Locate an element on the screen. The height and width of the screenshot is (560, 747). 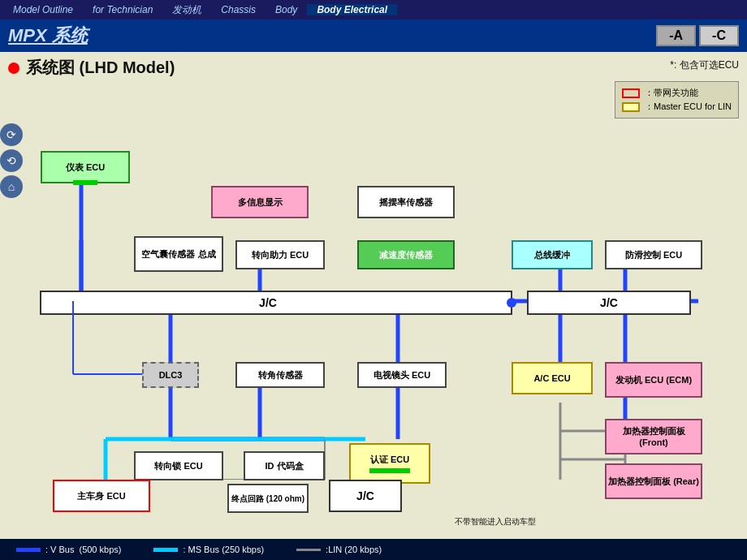
ac-ecu-label: A/C ECU is located at coordinates (552, 378).